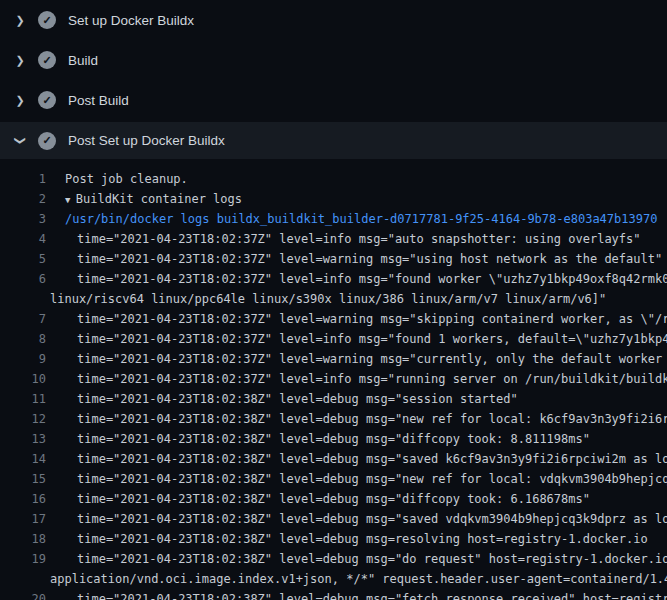 The image size is (667, 600). Describe the element at coordinates (334, 379) in the screenshot. I see `log-line: 10 time="2021-04-23T18:02:37Z" level=inf…` at that location.